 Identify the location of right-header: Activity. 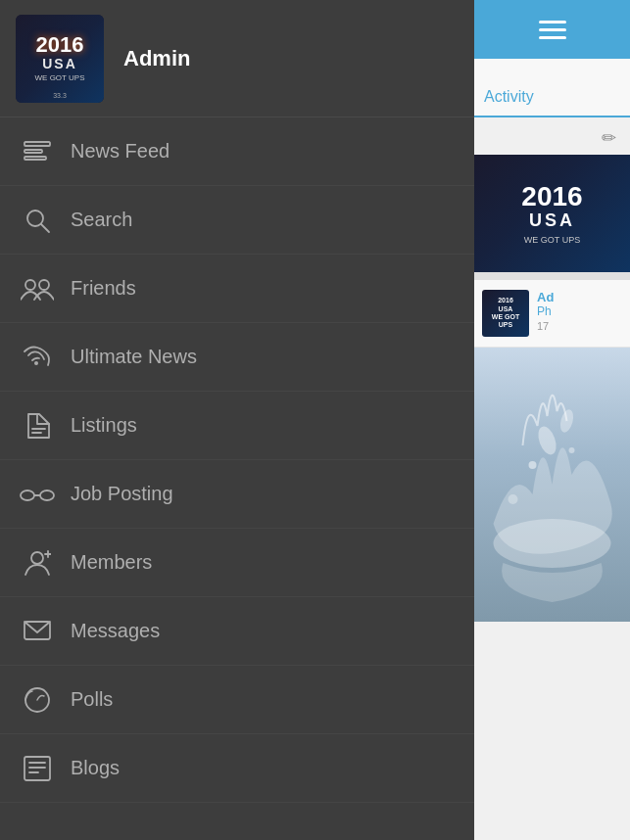
(553, 59).